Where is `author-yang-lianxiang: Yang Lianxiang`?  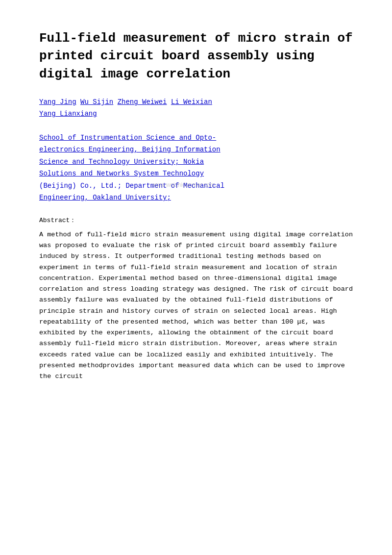
author-yang-lianxiang: Yang Lianxiang is located at coordinates (68, 114).